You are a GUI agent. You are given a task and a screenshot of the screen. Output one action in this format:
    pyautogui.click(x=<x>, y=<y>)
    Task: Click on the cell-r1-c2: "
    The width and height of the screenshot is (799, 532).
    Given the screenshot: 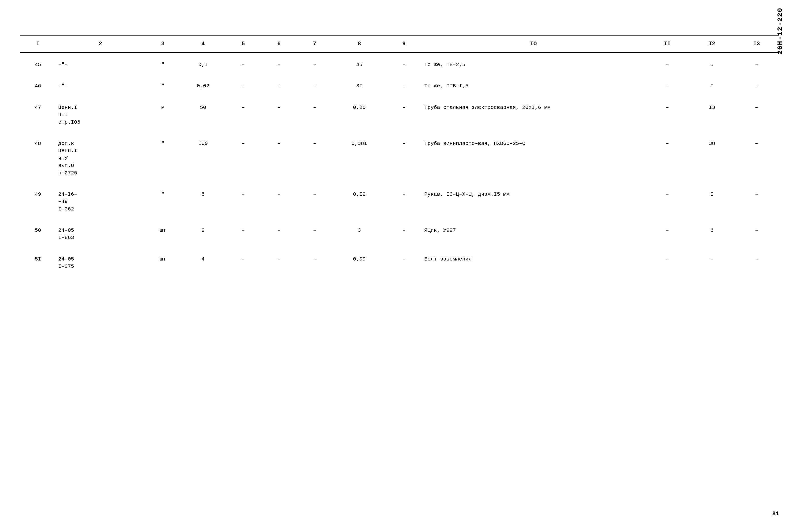 What is the action you would take?
    pyautogui.click(x=163, y=86)
    